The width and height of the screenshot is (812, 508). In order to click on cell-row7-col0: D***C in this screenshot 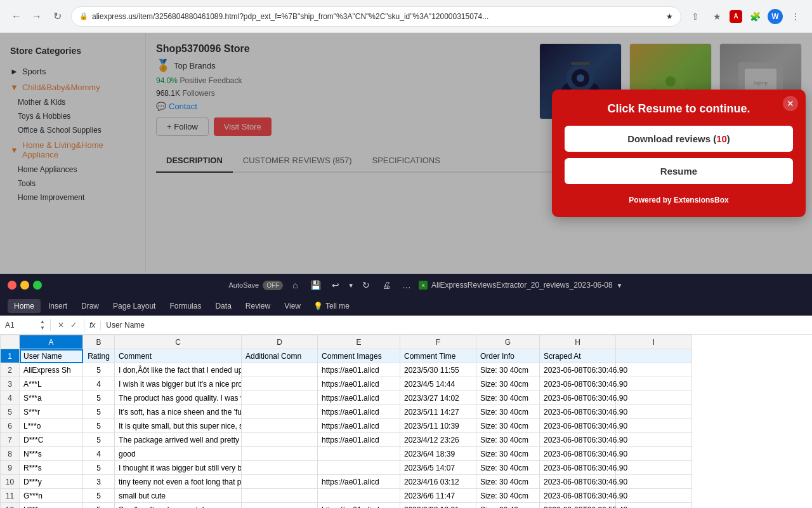, I will do `click(51, 440)`.